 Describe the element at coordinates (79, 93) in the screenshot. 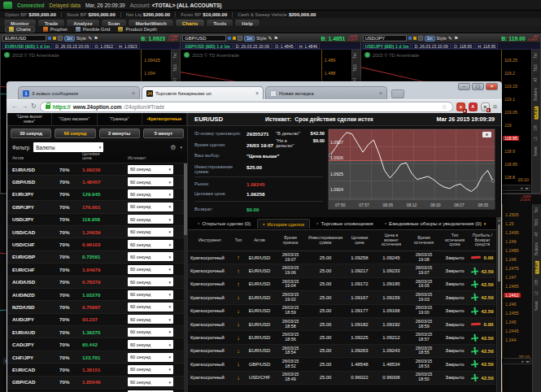

I see `browser-tab: 13 новых сообщения×` at that location.